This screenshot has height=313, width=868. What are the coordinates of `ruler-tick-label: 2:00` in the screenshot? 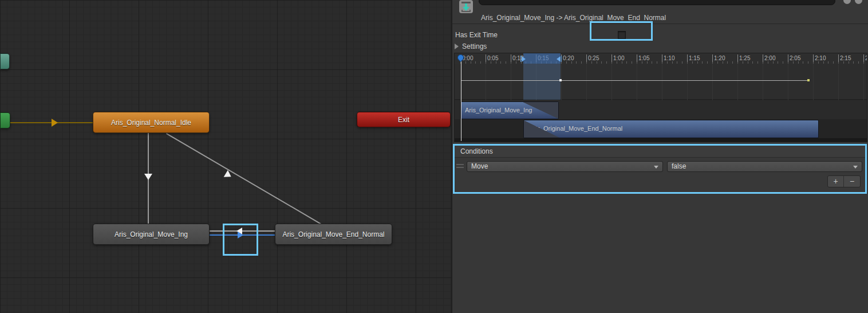 It's located at (769, 58).